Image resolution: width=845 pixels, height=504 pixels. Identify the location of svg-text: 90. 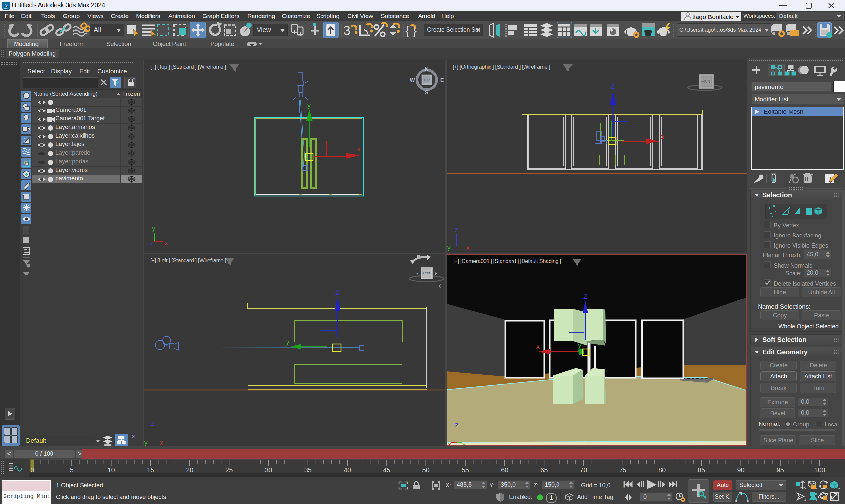
(741, 470).